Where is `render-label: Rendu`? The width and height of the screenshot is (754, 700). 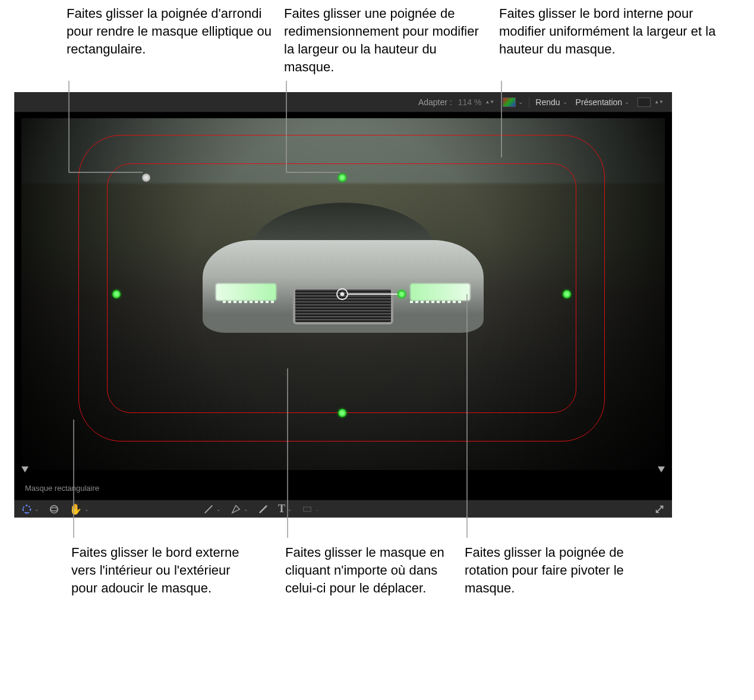
render-label: Rendu is located at coordinates (548, 102).